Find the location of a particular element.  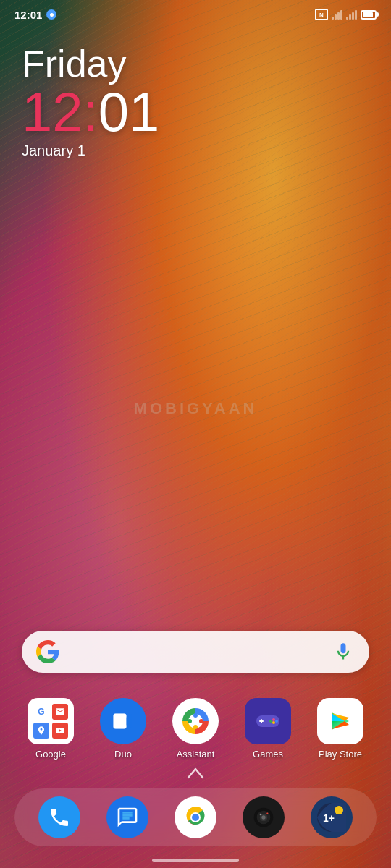

assistant-label: Assistant is located at coordinates (196, 754).